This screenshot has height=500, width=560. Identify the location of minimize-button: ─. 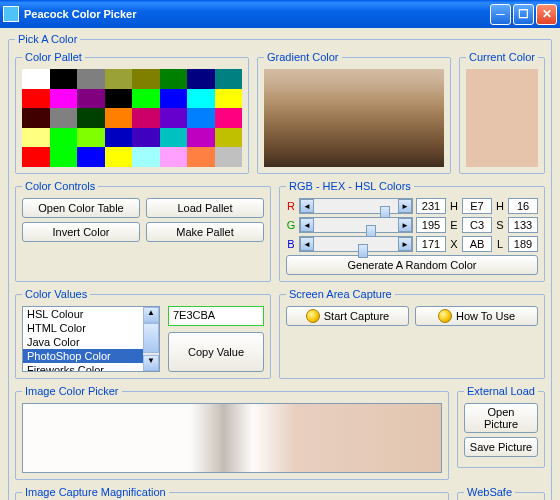
(500, 14).